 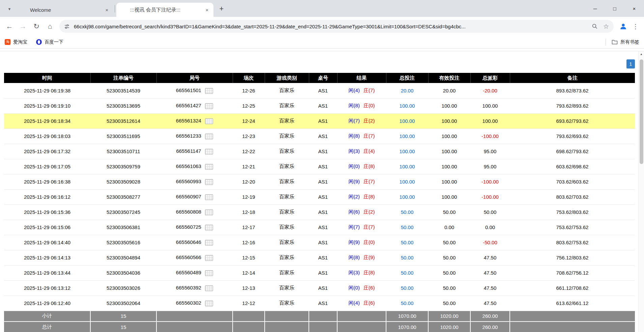 What do you see at coordinates (47, 182) in the screenshot?
I see `cell-time: 2025-11-29 06:16:38` at bounding box center [47, 182].